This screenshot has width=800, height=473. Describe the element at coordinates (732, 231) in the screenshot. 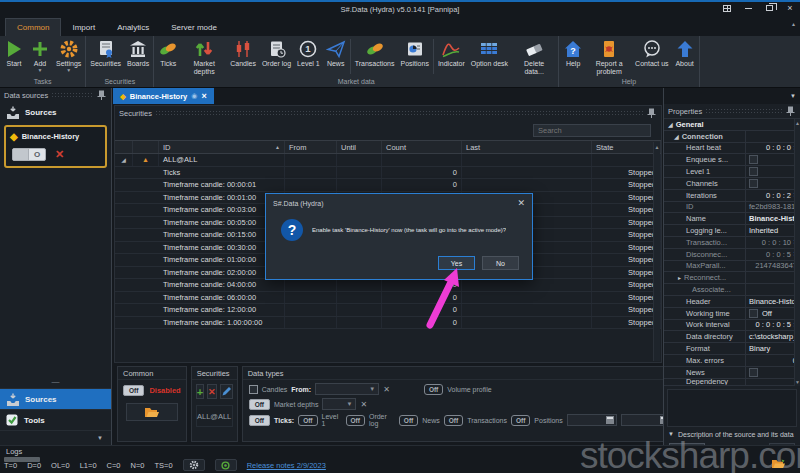

I see `prop-logging-level: Logging le... Inherited` at that location.